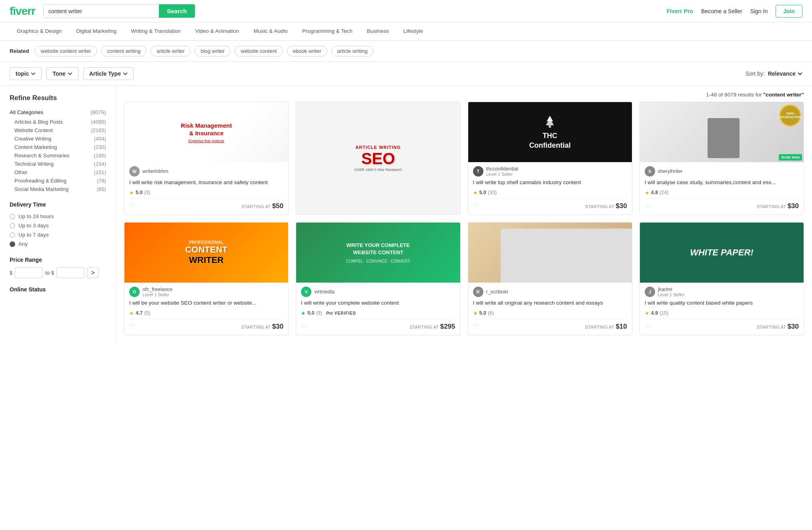  What do you see at coordinates (327, 31) in the screenshot?
I see `nav-programming: Programming & Tech` at bounding box center [327, 31].